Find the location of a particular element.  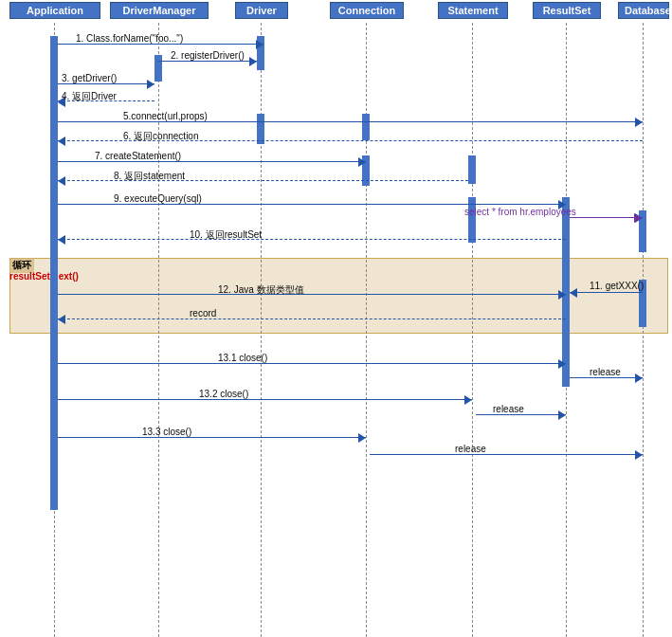

label-4: 4. 返回Driver is located at coordinates (89, 97).